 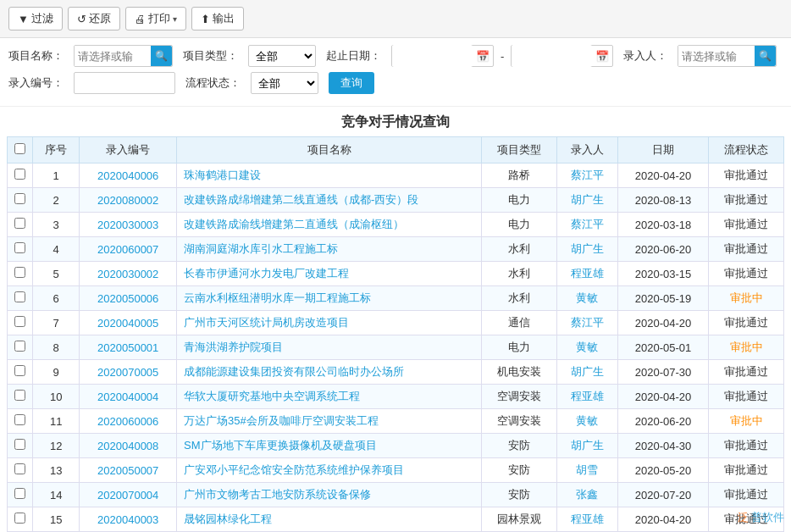 I want to click on filter-row-2: 录入编号： 流程状态： 全部审批通过审批中 查询, so click(x=396, y=83).